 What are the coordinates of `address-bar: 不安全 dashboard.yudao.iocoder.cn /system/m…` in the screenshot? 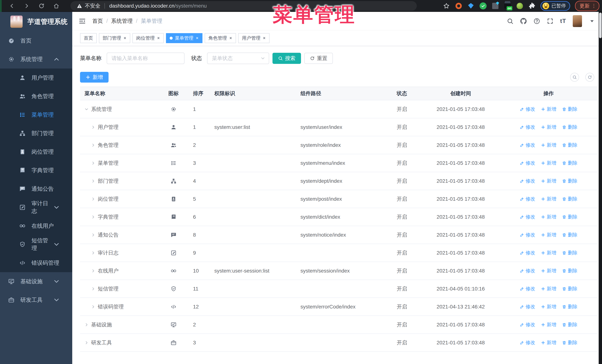 It's located at (244, 6).